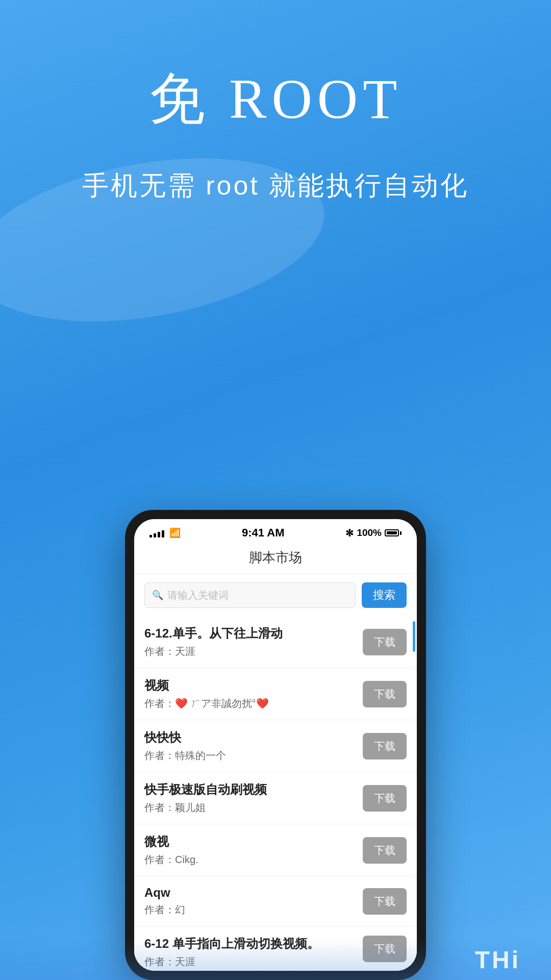 The image size is (551, 980). What do you see at coordinates (276, 694) in the screenshot?
I see `list-item: 视频 作者：❤️ ㄏア非誠勿扰°❤️ 下载` at bounding box center [276, 694].